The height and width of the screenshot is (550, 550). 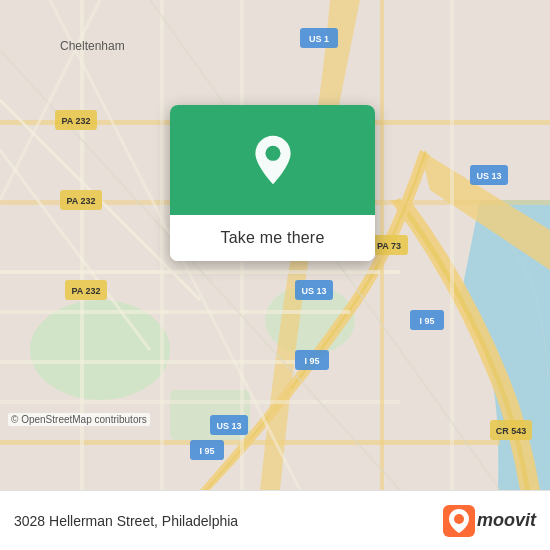 I want to click on moovit-brand-text: moovit, so click(x=506, y=520).